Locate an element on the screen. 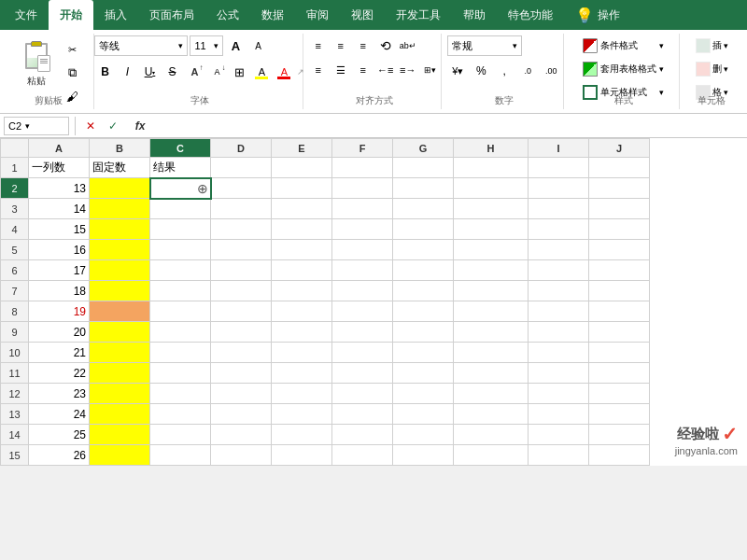 The image size is (747, 560). cell-I4 is located at coordinates (558, 230).